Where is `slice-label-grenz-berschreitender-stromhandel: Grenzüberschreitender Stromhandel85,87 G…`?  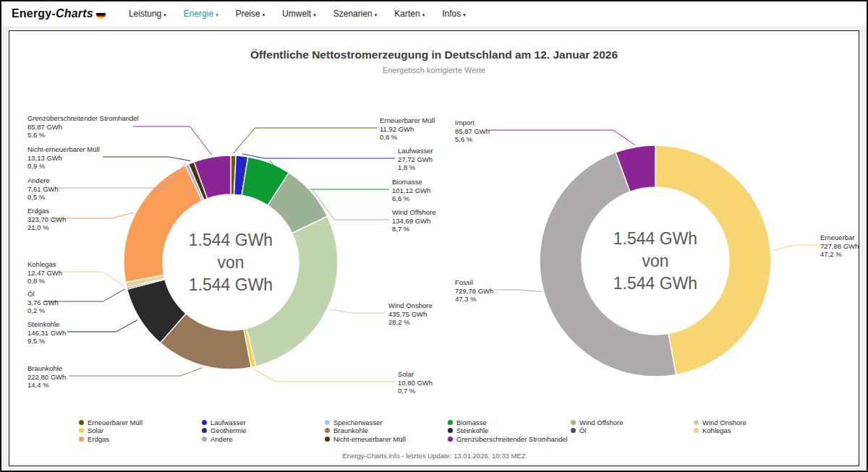
slice-label-grenz-berschreitender-stromhandel: Grenzüberschreitender Stromhandel85,87 G… is located at coordinates (83, 127).